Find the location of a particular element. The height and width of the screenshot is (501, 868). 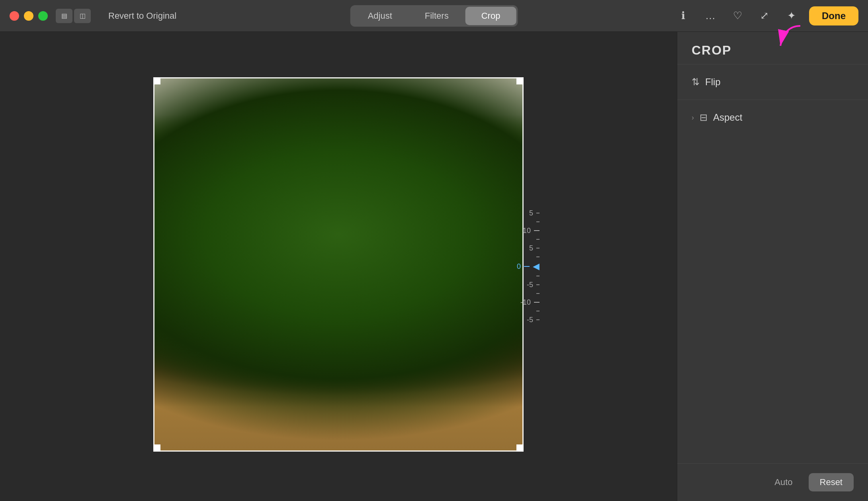

heart-button: ♡ is located at coordinates (737, 16).